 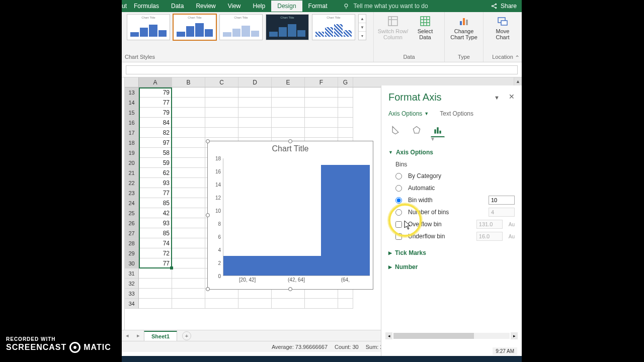 I want to click on opt-number-of-bins: Number of bins, so click(x=455, y=212).